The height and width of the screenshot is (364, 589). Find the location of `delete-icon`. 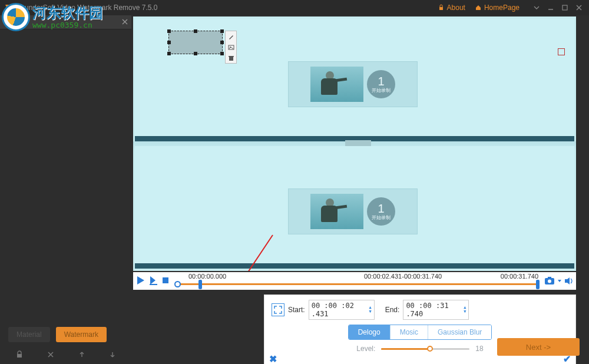

delete-icon is located at coordinates (51, 356).